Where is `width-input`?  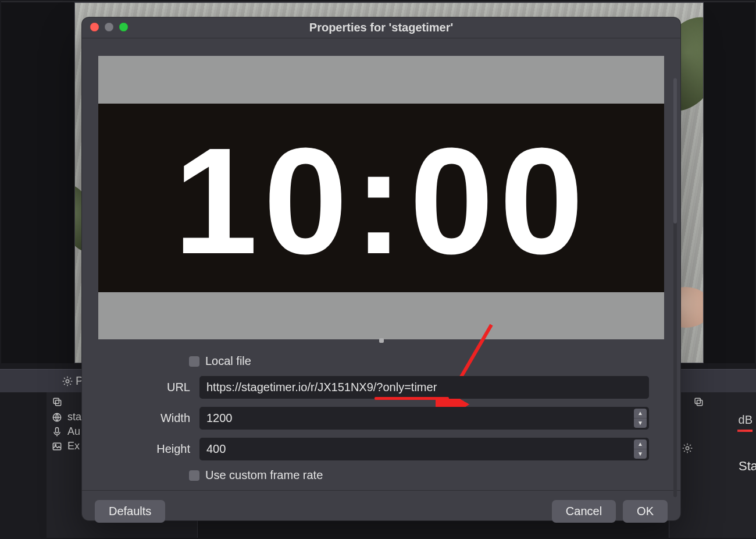
width-input is located at coordinates (425, 418).